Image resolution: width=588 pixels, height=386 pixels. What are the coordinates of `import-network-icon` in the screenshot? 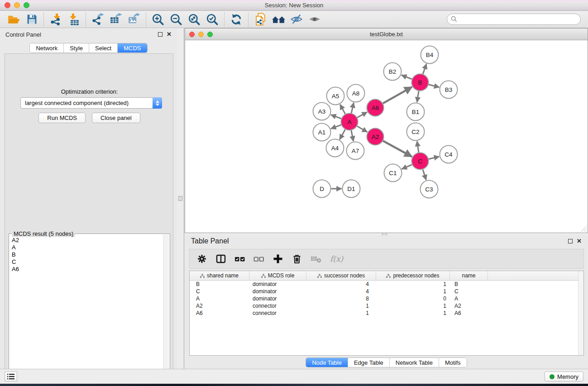 It's located at (56, 19).